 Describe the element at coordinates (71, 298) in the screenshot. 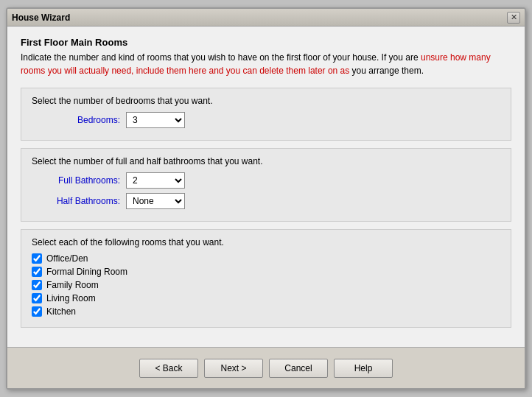

I see `living-label: Living Room` at that location.